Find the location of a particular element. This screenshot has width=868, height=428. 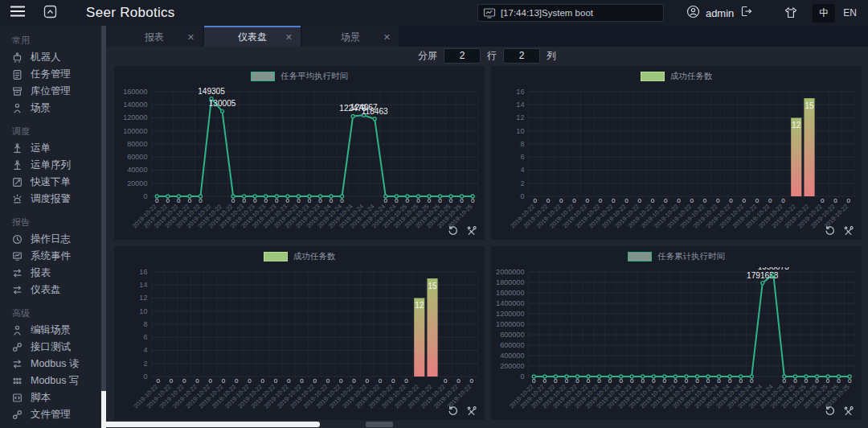

svg-text: 118463 is located at coordinates (375, 111).